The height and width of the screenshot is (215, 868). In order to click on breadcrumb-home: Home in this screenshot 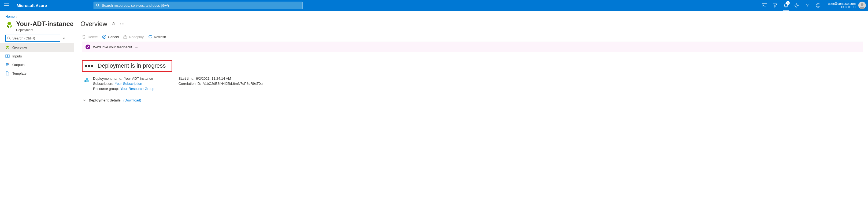, I will do `click(10, 17)`.